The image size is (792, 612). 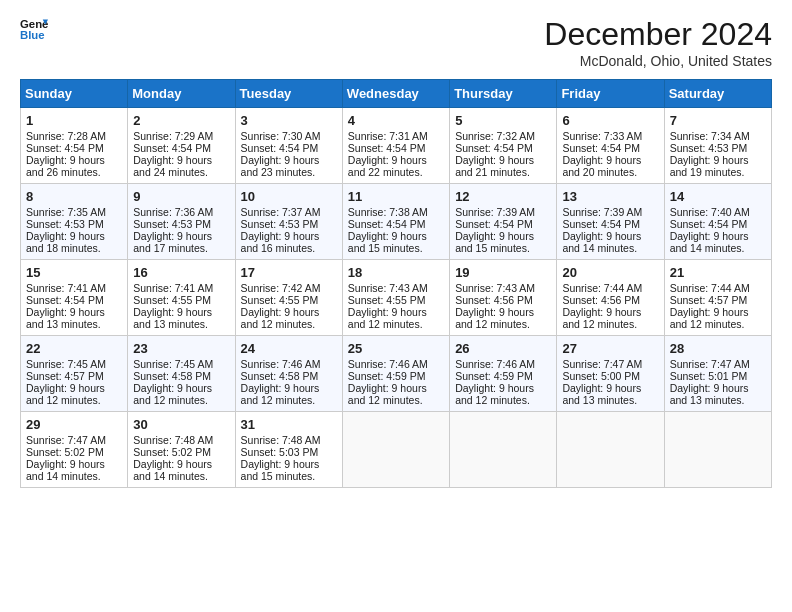 What do you see at coordinates (396, 348) in the screenshot?
I see `day-number: 25` at bounding box center [396, 348].